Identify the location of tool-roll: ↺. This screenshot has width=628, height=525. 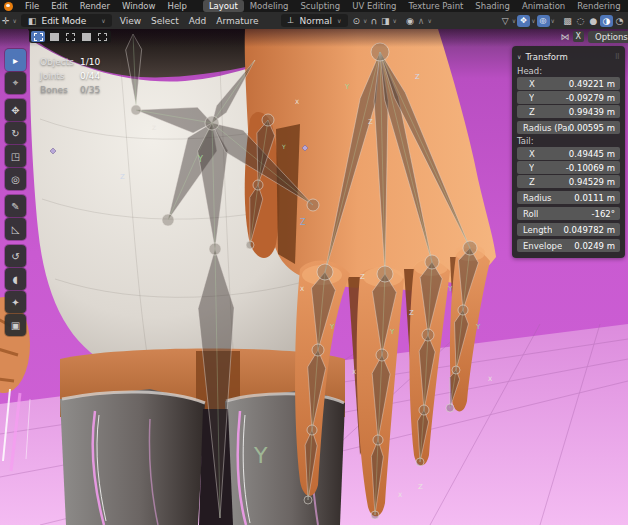
(16, 256).